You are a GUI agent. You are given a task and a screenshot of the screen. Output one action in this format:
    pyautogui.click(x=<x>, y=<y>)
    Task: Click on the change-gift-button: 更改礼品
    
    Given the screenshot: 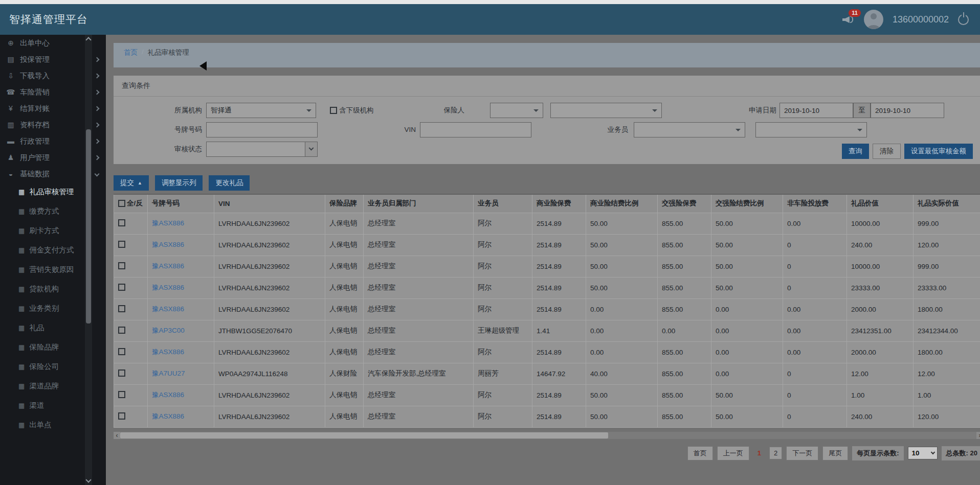 What is the action you would take?
    pyautogui.click(x=229, y=183)
    